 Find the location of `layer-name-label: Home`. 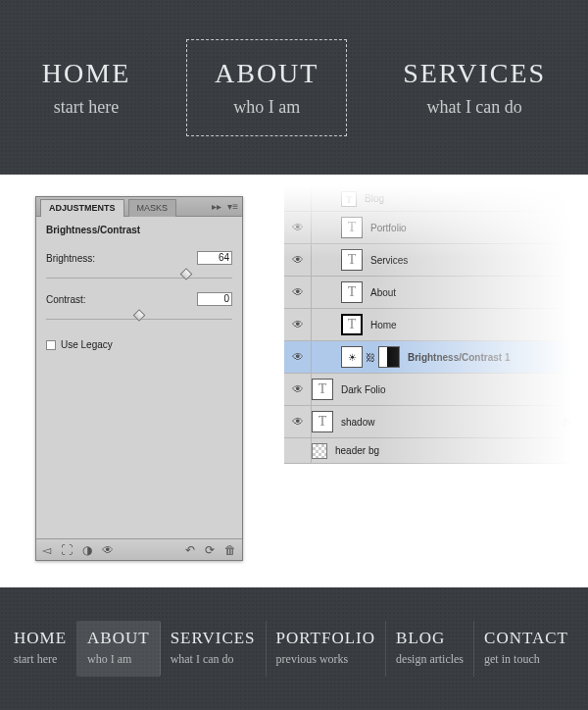

layer-name-label: Home is located at coordinates (384, 326).